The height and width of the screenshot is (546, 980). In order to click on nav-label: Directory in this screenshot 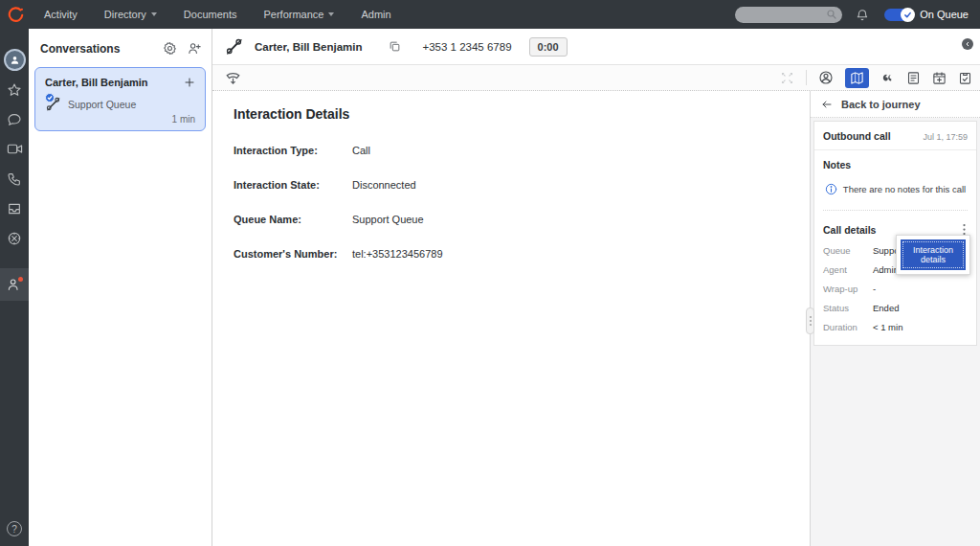, I will do `click(125, 14)`.